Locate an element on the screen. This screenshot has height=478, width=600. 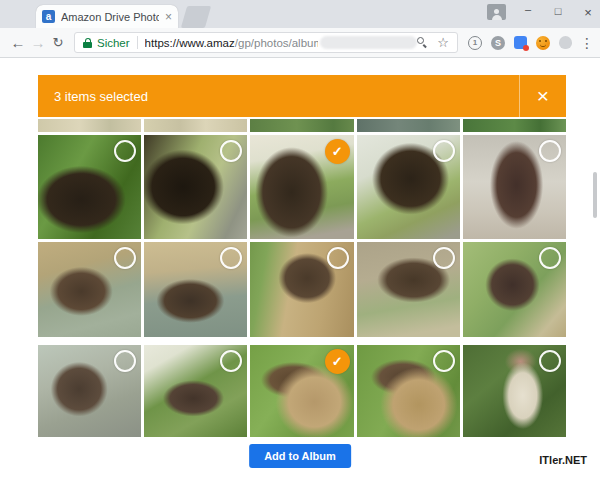
window-maximize-button: □ is located at coordinates (558, 11).